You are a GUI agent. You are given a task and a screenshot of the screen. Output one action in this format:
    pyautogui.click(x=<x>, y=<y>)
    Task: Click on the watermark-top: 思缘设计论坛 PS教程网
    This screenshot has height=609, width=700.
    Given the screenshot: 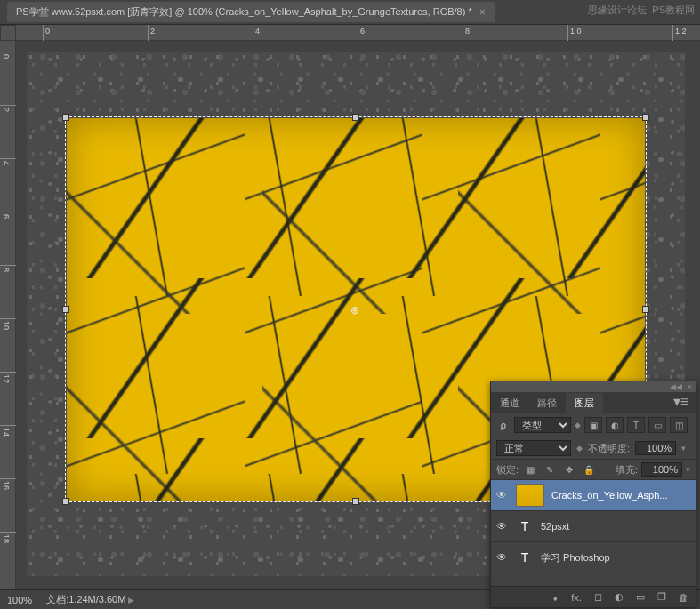 What is the action you would take?
    pyautogui.click(x=641, y=11)
    